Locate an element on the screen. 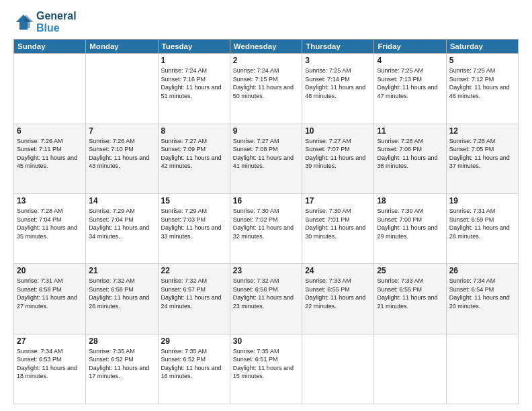 This screenshot has height=411, width=532. day-number: 8 is located at coordinates (194, 131).